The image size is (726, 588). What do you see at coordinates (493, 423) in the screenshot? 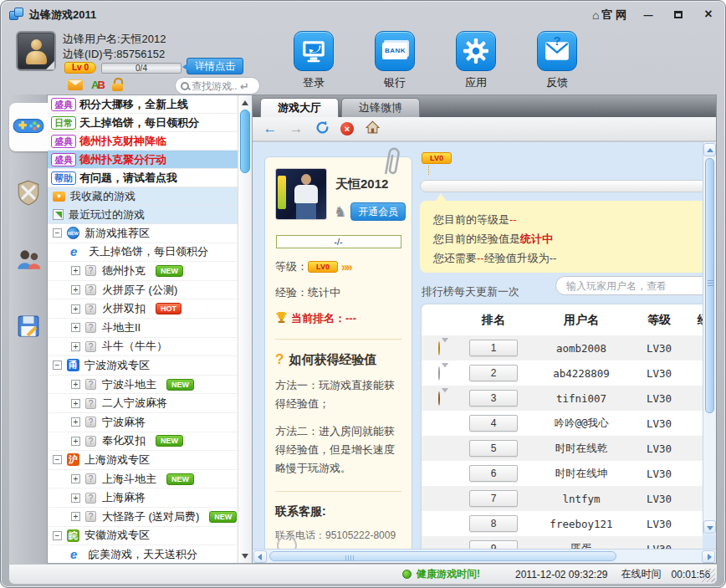
I see `rank-button: 4` at bounding box center [493, 423].